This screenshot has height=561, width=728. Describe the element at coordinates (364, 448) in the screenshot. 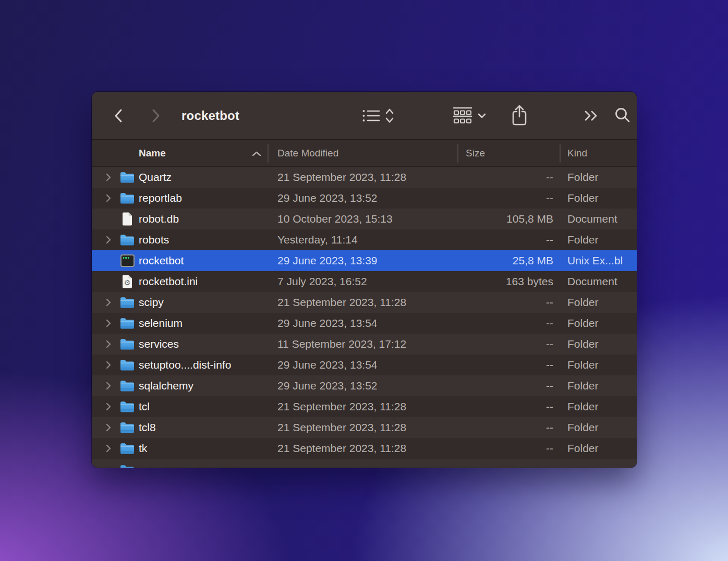

I see `file-row: tk 21 September 2023, 11:28 -- Folder` at that location.